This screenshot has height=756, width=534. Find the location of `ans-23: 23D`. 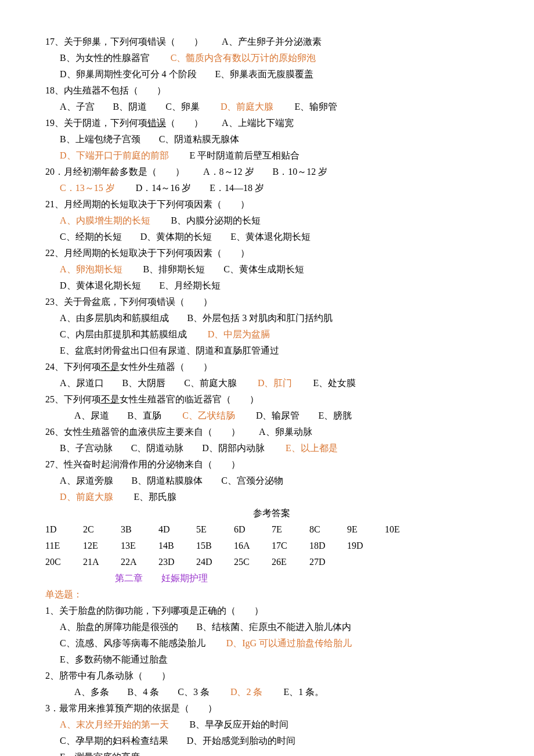

ans-23: 23D is located at coordinates (178, 562).